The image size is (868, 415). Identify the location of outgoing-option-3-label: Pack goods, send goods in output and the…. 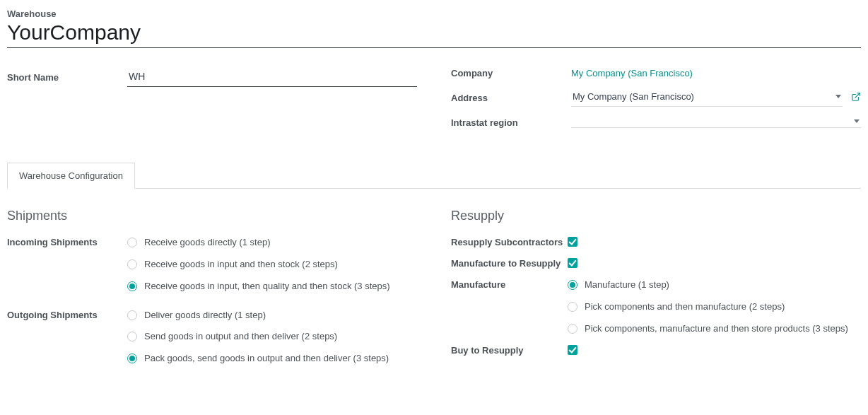
(266, 359).